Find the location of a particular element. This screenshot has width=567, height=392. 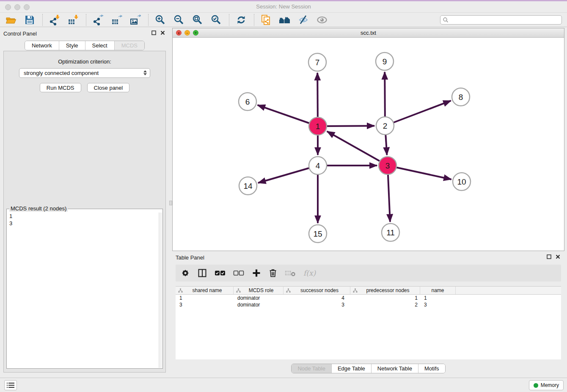

export-network-icon is located at coordinates (98, 20).